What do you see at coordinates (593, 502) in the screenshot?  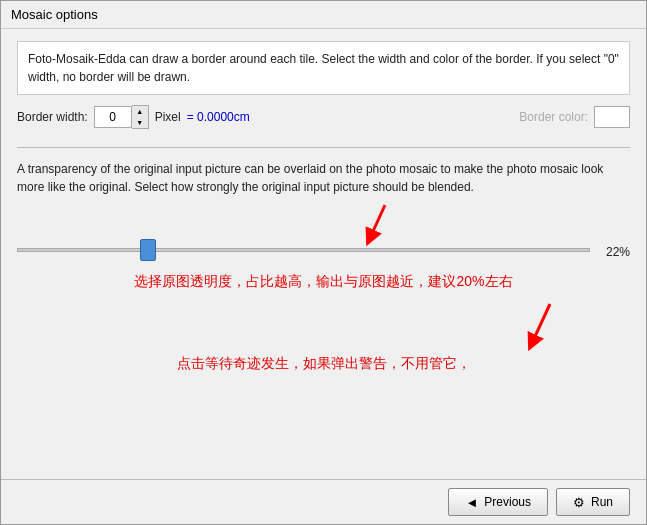 I see `run-button: ⚙ Run` at bounding box center [593, 502].